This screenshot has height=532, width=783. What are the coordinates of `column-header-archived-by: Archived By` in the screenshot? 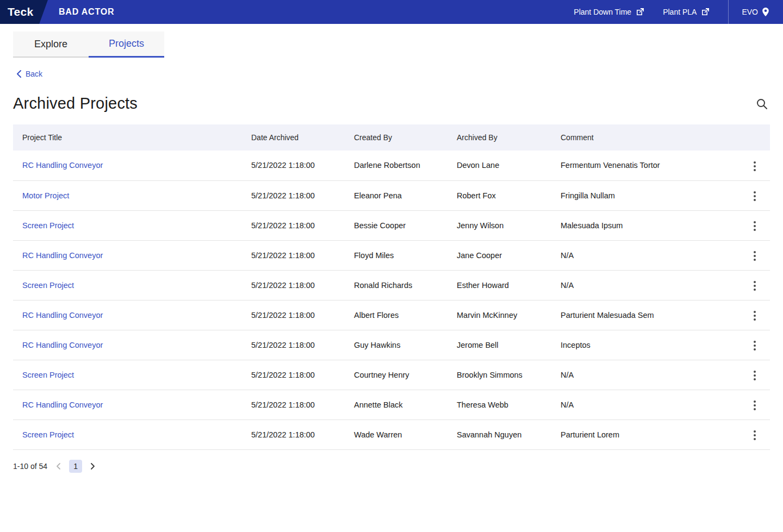 It's located at (499, 137).